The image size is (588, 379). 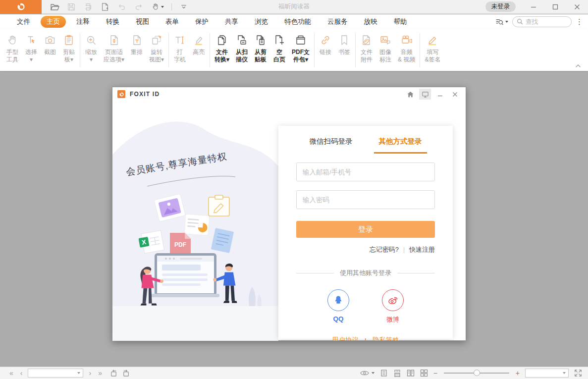 I want to click on ribbon-item-typewriter: 打 字机, so click(x=180, y=51).